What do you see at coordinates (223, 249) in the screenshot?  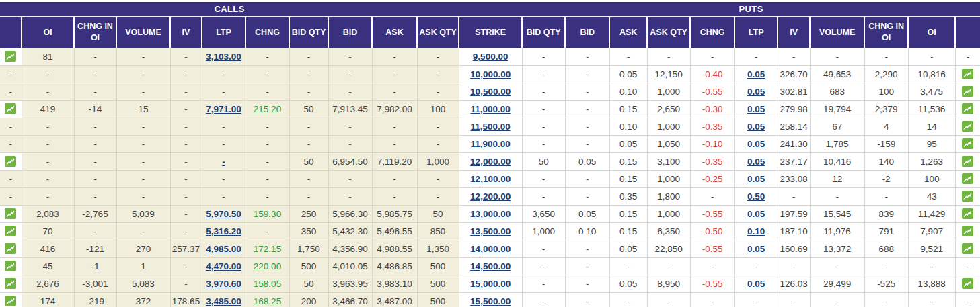 I see `calls-ltp-cell-link: 4,985.00` at bounding box center [223, 249].